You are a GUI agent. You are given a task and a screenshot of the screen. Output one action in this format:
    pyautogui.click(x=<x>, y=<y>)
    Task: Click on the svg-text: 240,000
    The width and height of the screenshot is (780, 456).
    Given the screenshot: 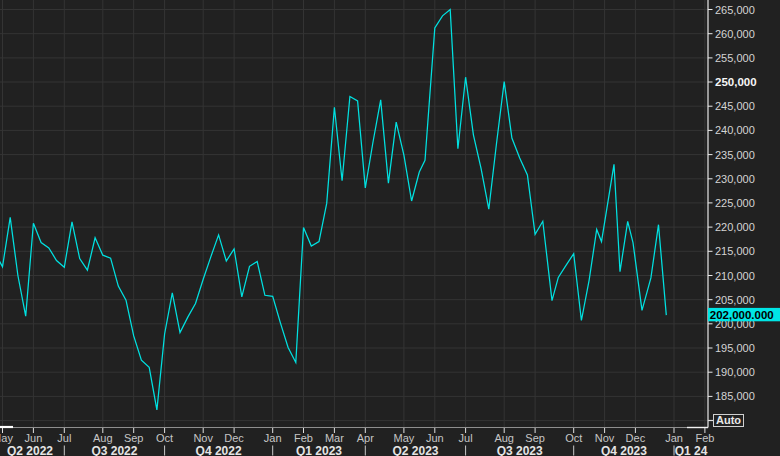 What is the action you would take?
    pyautogui.click(x=735, y=130)
    